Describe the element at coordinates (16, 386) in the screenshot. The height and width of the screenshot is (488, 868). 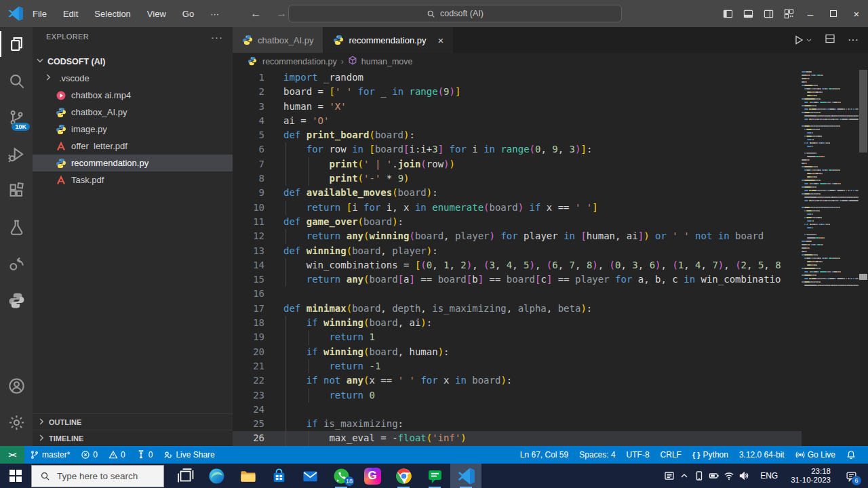
I see `activity-account-icon` at that location.